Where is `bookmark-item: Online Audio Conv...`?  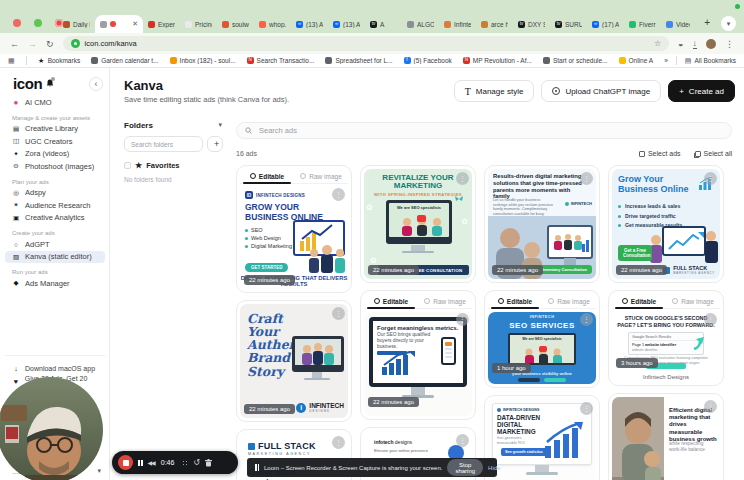
bookmark-item: Online Audio Conv... is located at coordinates (636, 60).